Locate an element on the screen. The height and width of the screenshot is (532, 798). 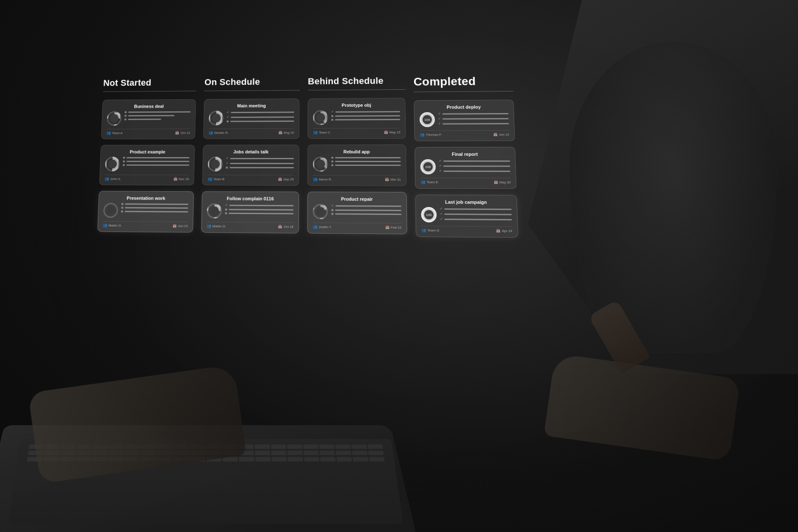
col-header-completed: Completed is located at coordinates (463, 83).